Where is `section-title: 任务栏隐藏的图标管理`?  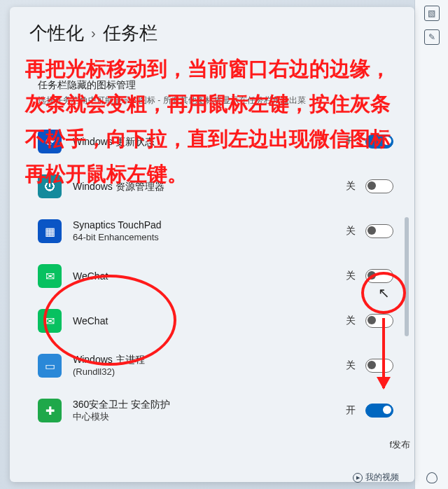
section-title: 任务栏隐藏的图标管理 is located at coordinates (212, 73).